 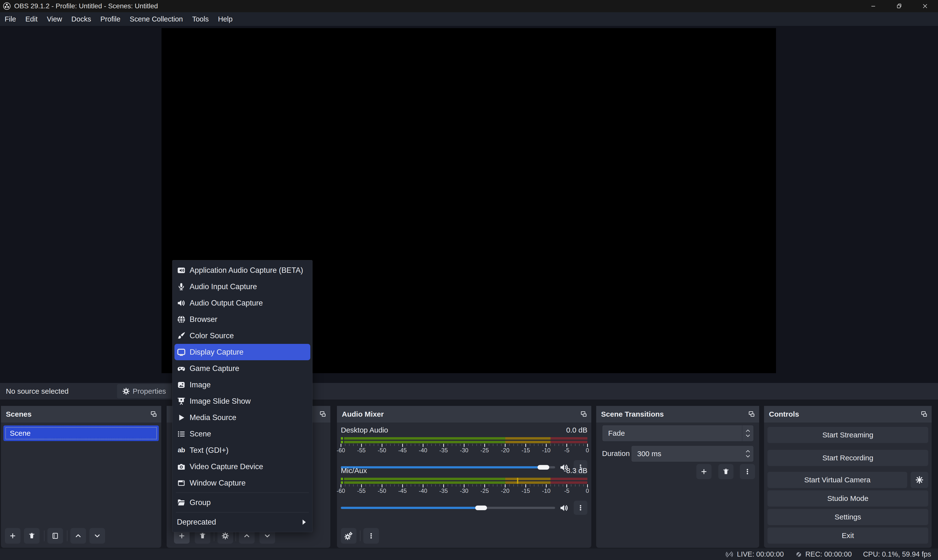 I want to click on audio-input-capture-icon, so click(x=181, y=287).